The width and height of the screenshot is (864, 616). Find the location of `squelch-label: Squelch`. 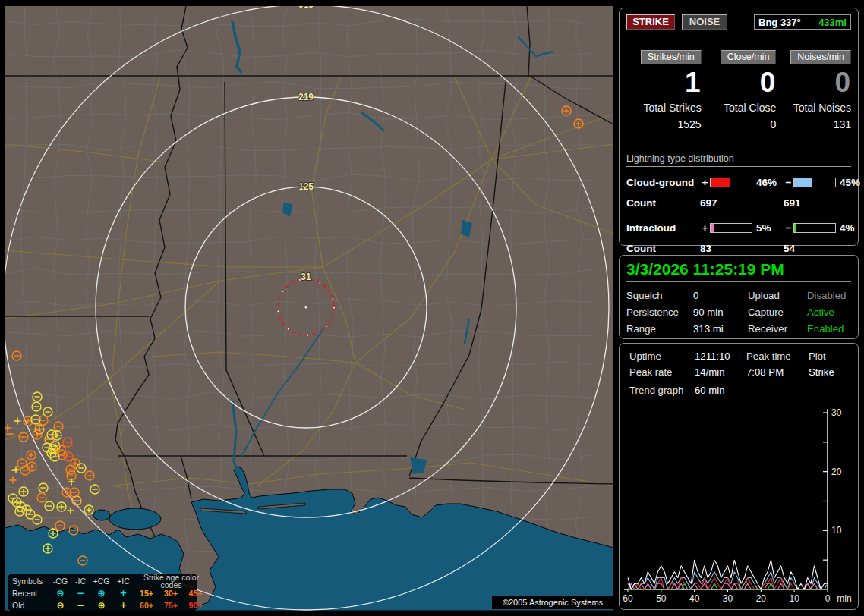

squelch-label: Squelch is located at coordinates (660, 296).